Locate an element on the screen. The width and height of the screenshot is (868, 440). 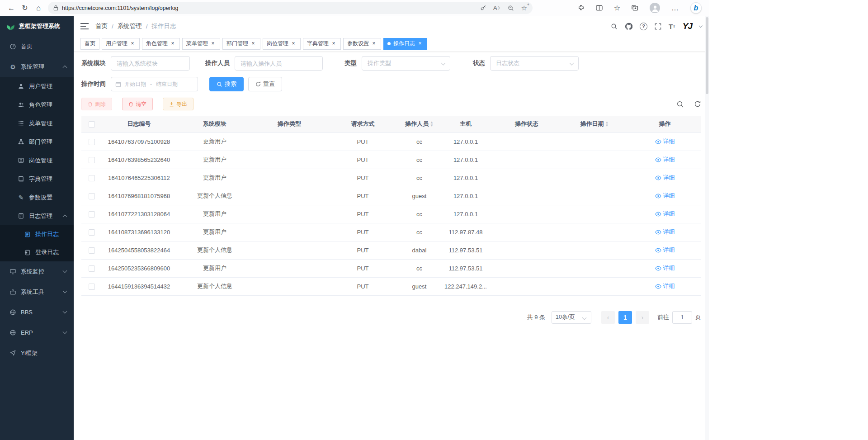
operator-input is located at coordinates (278, 63).